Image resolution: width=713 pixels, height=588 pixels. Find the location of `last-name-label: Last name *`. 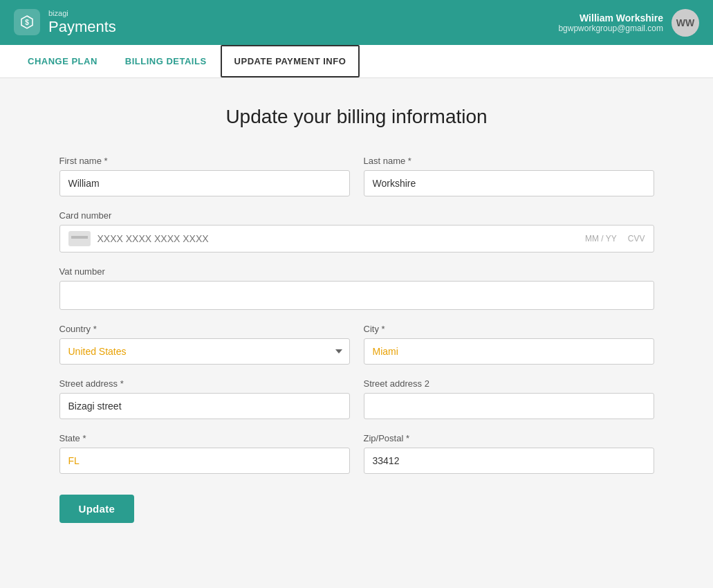

last-name-label: Last name * is located at coordinates (509, 160).